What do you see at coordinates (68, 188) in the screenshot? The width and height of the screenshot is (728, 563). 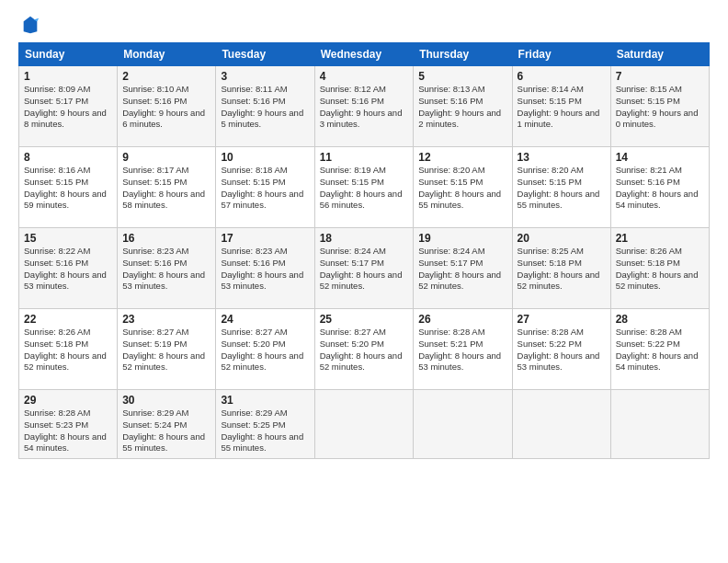 I see `day-cell: 8 Sunrise: 8:16 AMSunset: 5:15 PMDayligh…` at bounding box center [68, 188].